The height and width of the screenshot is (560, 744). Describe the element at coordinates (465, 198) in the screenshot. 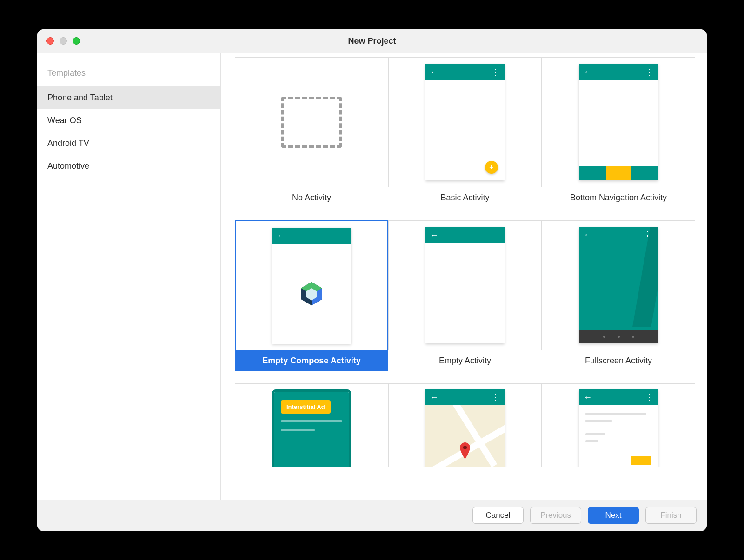

I see `template-label: Basic Activity` at that location.